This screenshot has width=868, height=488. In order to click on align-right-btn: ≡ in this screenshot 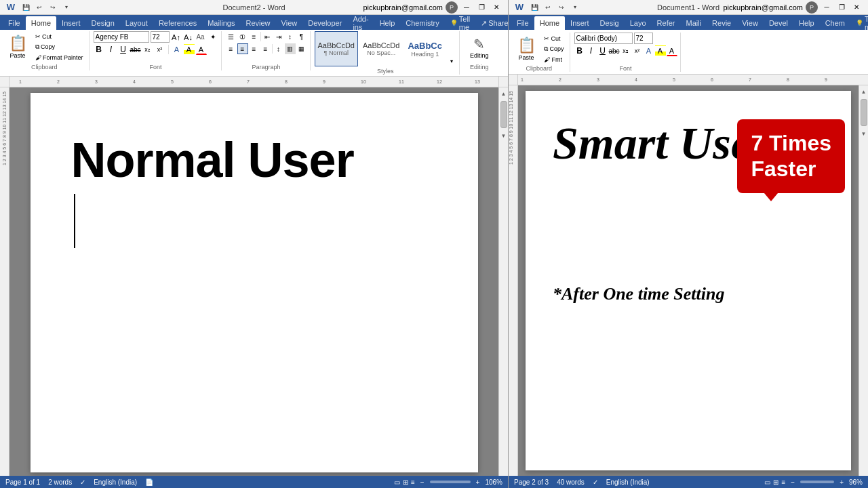, I will do `click(254, 49)`.